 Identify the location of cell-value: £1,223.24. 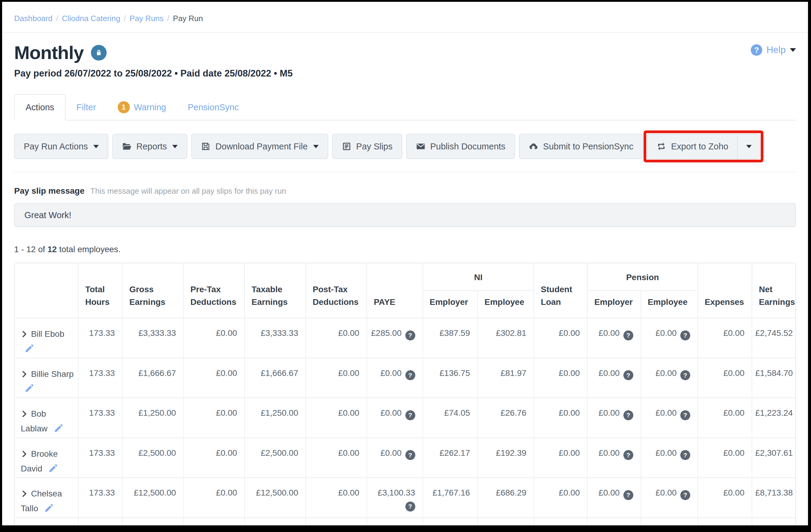
(774, 413).